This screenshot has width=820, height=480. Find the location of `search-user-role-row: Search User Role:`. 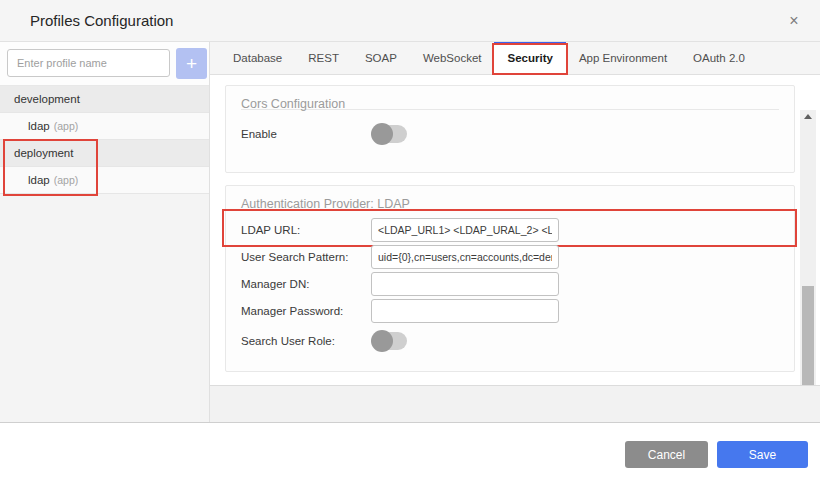

search-user-role-row: Search User Role: is located at coordinates (510, 341).